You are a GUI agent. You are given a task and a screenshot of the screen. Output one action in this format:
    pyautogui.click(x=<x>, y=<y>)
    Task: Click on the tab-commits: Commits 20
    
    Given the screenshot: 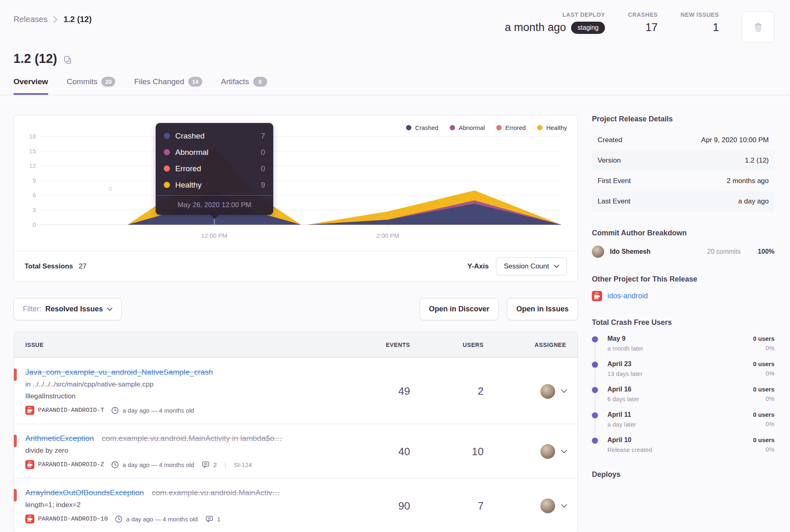 What is the action you would take?
    pyautogui.click(x=91, y=86)
    